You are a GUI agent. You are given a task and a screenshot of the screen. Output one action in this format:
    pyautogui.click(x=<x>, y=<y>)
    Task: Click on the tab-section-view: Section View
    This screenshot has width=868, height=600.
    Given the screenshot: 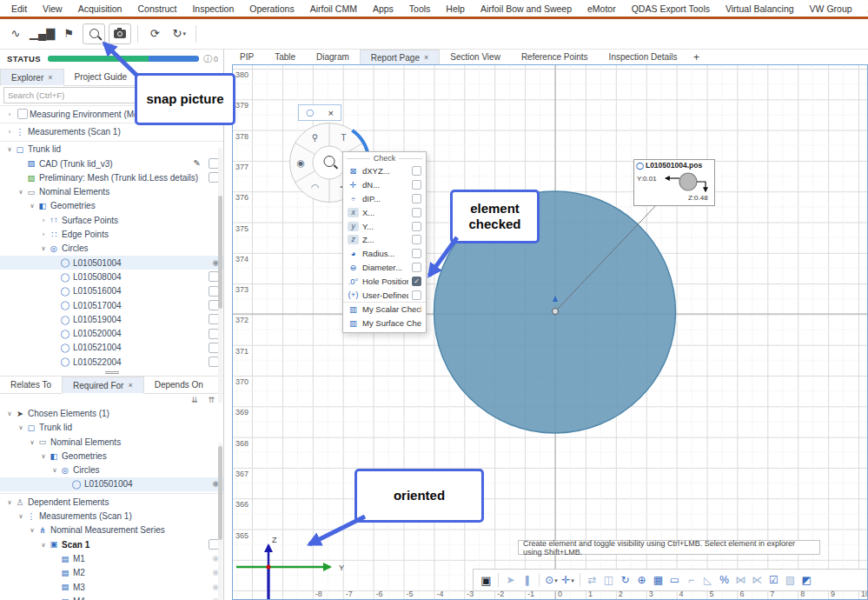 What is the action you would take?
    pyautogui.click(x=475, y=57)
    